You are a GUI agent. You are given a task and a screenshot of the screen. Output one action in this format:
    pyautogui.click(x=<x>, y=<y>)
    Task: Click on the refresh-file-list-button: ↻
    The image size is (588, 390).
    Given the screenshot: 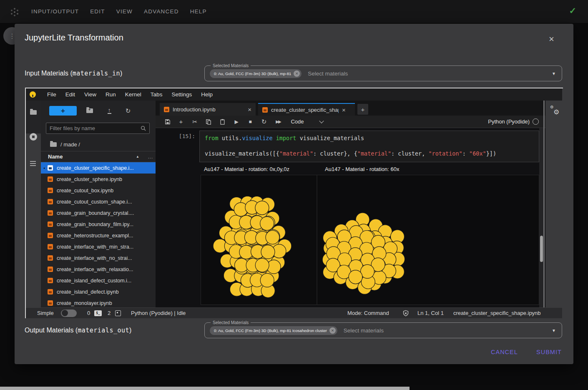 What is the action you would take?
    pyautogui.click(x=128, y=111)
    